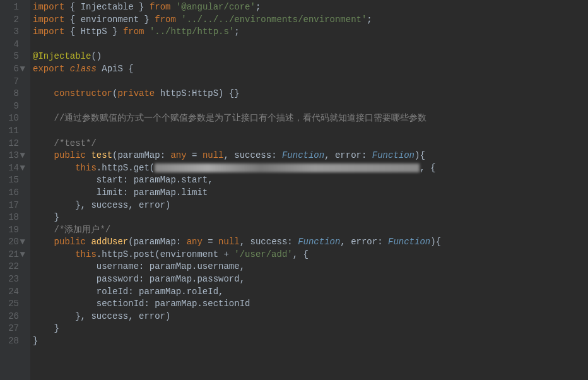  I want to click on code-line: //通过参数赋值的方式一个个赋值参数是为了让接口有个描述，看代码就知道接口需要哪…, so click(309, 119).